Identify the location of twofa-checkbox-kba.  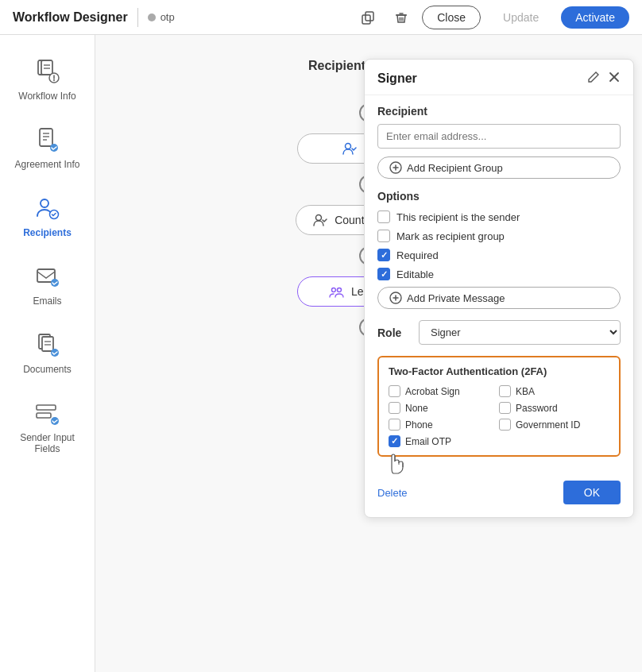
(505, 391).